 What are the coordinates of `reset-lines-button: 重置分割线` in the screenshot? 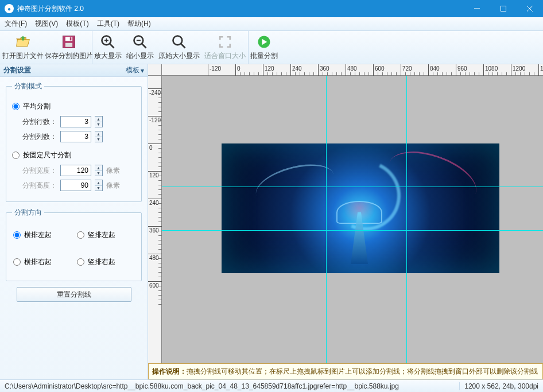 It's located at (74, 294).